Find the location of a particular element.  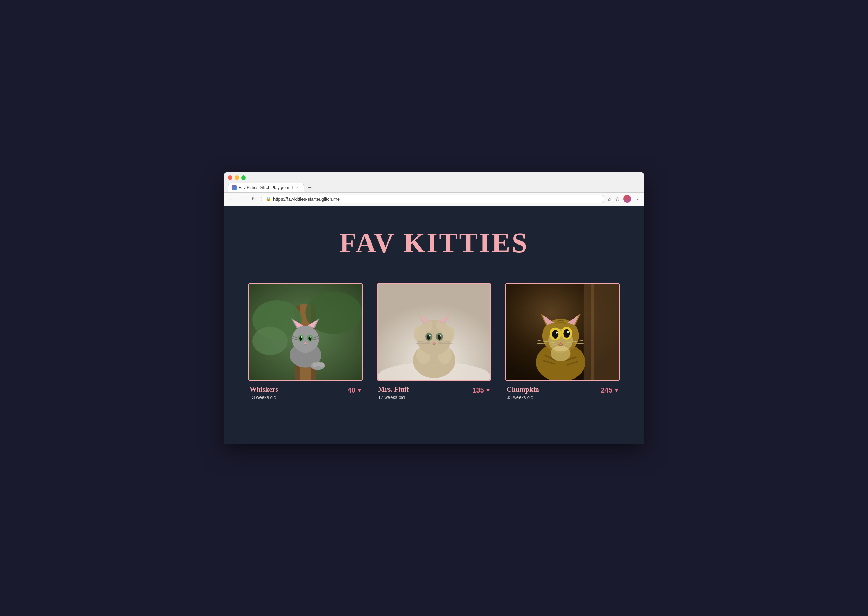

browser-titlebar: Fav Kitties Glitch Playground × + is located at coordinates (434, 182).